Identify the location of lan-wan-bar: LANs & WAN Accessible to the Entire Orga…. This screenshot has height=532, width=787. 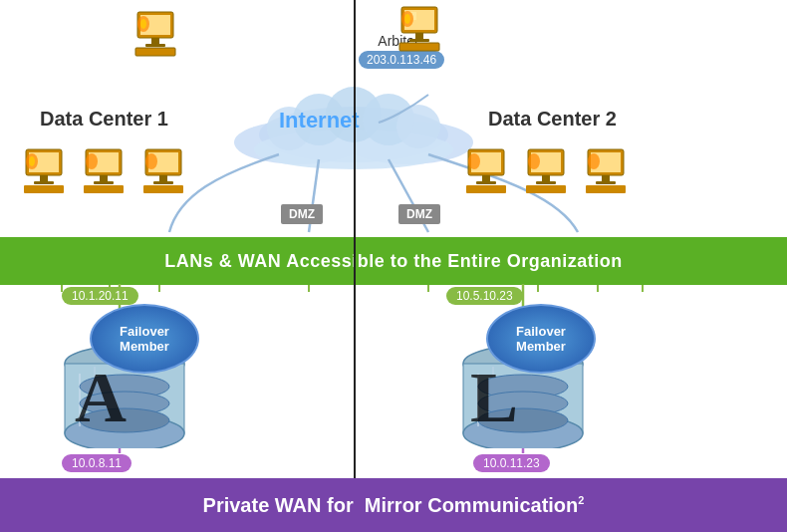
(394, 261).